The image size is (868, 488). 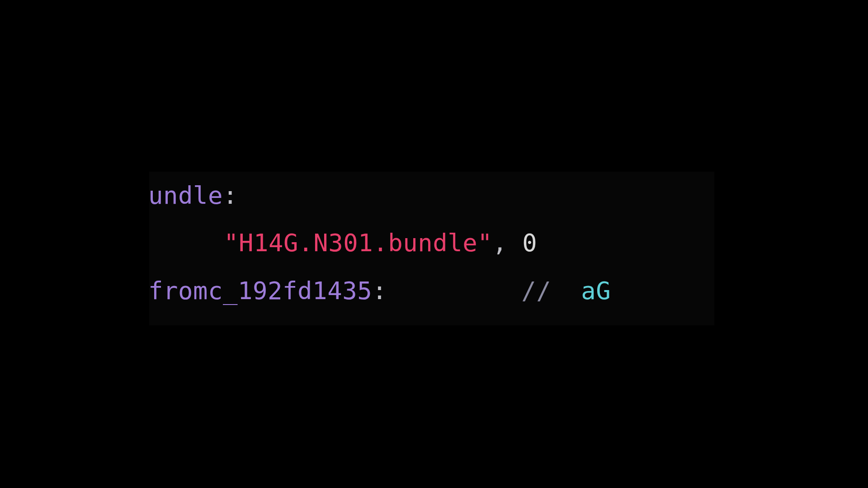 What do you see at coordinates (186, 243) in the screenshot?
I see `code-indent` at bounding box center [186, 243].